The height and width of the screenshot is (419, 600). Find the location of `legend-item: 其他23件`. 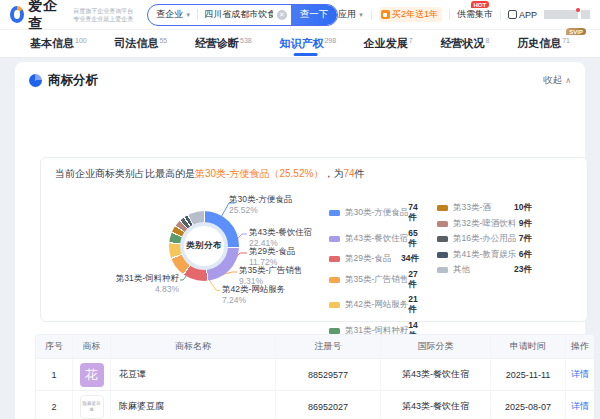

legend-item: 其他23件 is located at coordinates (484, 270).